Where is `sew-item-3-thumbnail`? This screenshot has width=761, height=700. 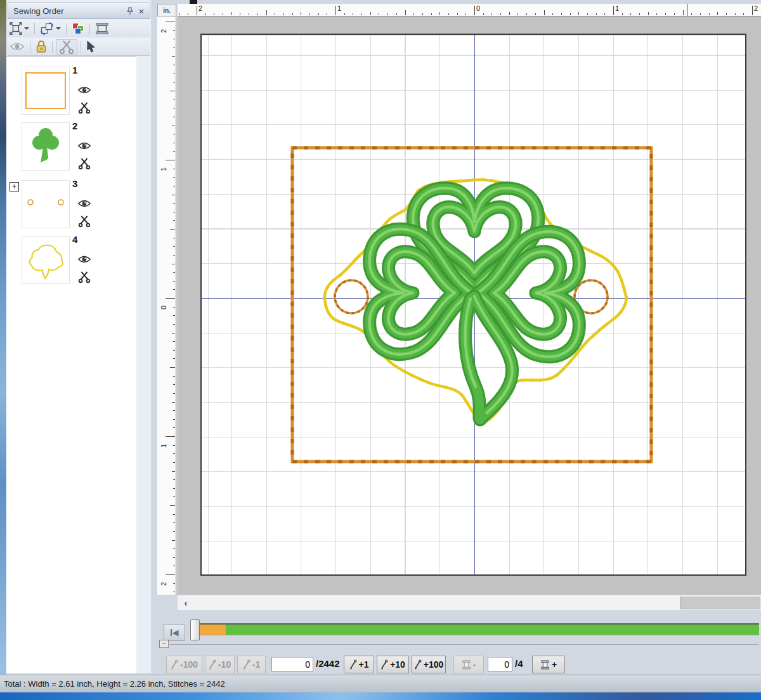
sew-item-3-thumbnail is located at coordinates (46, 204).